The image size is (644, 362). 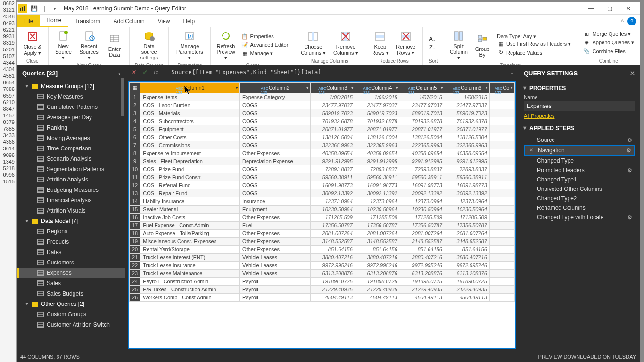 I want to click on formula-expand-icon: ⌄, so click(x=512, y=72).